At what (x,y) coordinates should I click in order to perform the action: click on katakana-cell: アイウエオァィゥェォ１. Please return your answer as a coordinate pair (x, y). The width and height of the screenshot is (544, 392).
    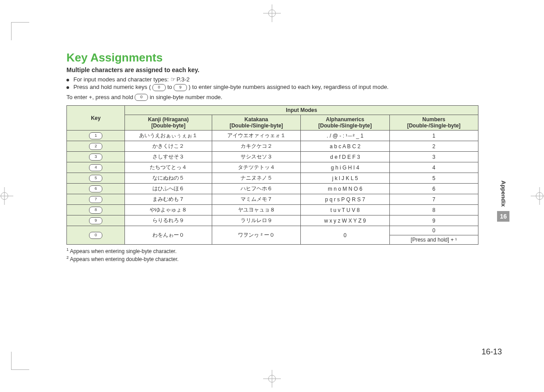
    Looking at the image, I should click on (256, 136).